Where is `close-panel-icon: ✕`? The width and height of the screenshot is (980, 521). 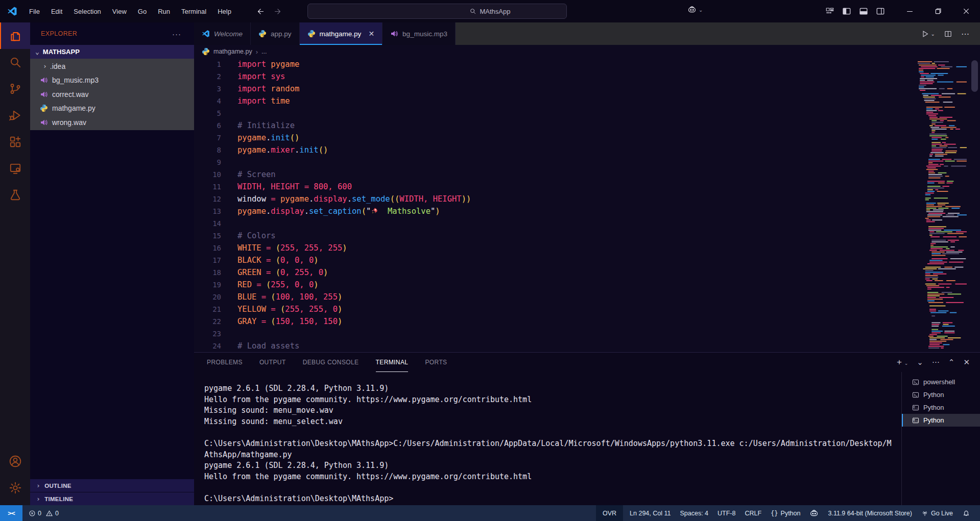
close-panel-icon: ✕ is located at coordinates (966, 362).